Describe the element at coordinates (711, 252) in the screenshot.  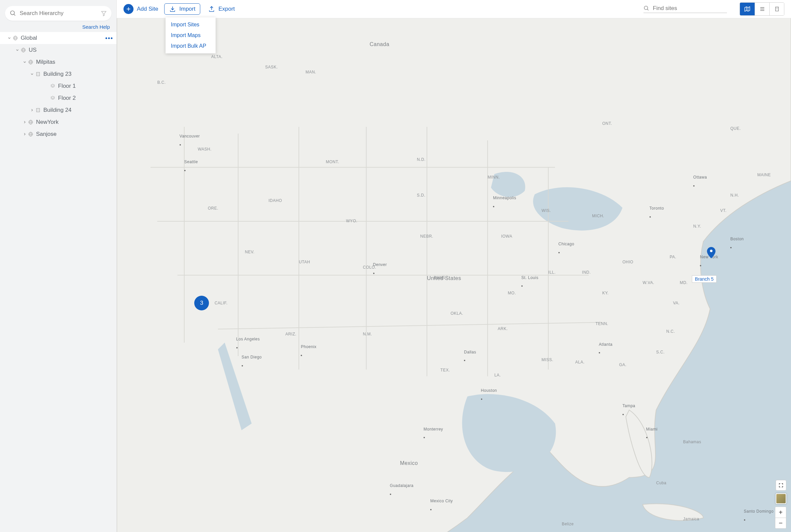
I see `site-marker-branch5` at that location.